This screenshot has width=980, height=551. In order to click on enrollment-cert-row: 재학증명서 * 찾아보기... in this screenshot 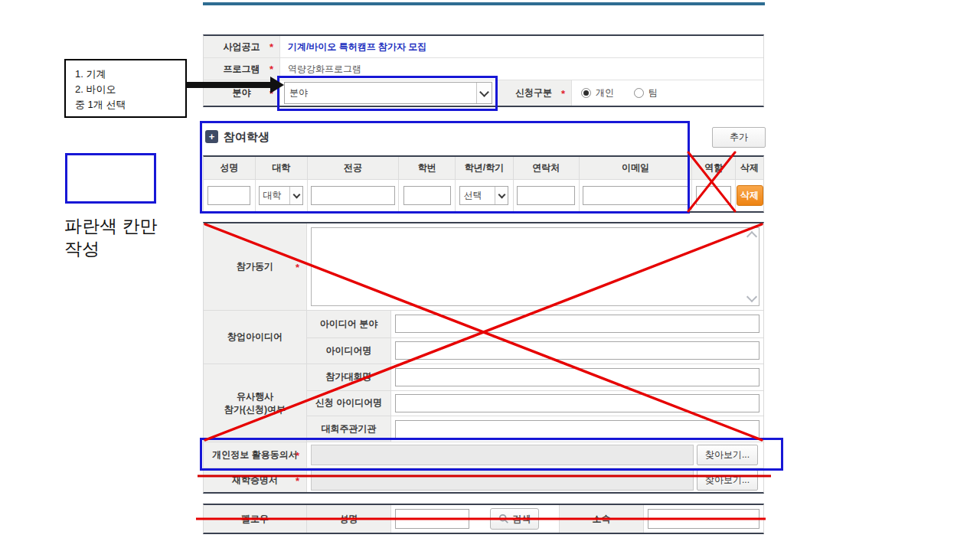, I will do `click(484, 480)`.